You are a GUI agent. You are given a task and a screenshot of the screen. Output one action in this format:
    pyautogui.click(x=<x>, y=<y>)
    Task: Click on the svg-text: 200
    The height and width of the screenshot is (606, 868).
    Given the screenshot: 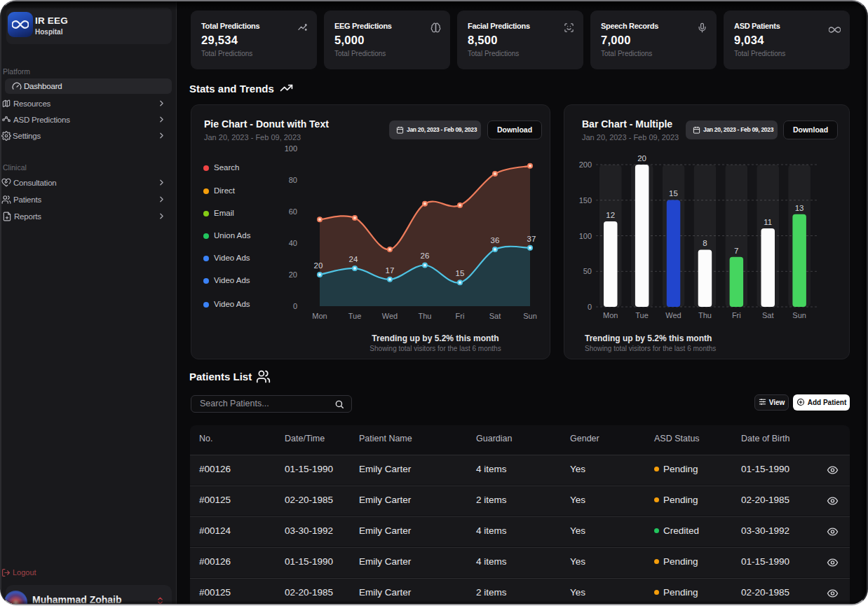 What is the action you would take?
    pyautogui.click(x=585, y=165)
    